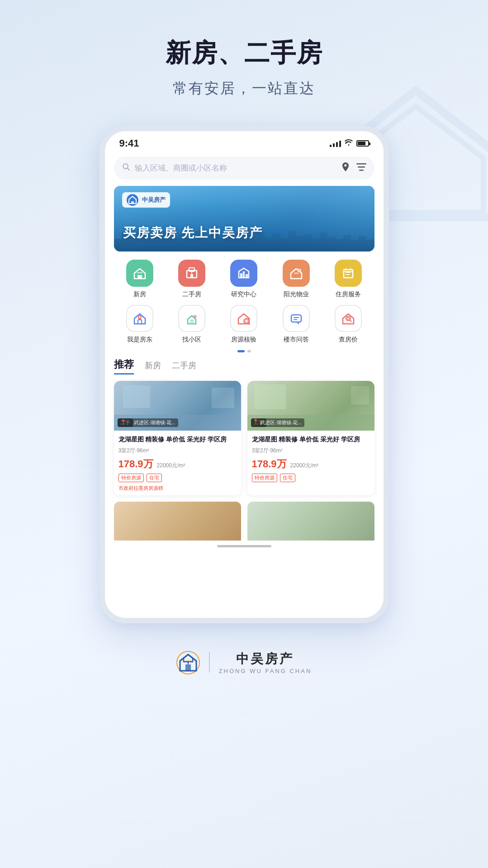 The width and height of the screenshot is (488, 868). What do you see at coordinates (265, 659) in the screenshot?
I see `footer-brand-cn: 中吴房产` at bounding box center [265, 659].